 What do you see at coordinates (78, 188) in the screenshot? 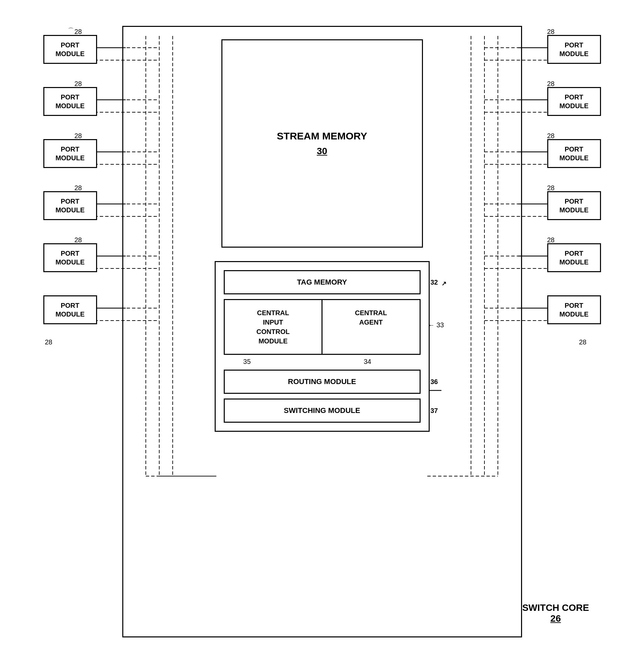
I see `pm-left-4-ref: 28` at bounding box center [78, 188].